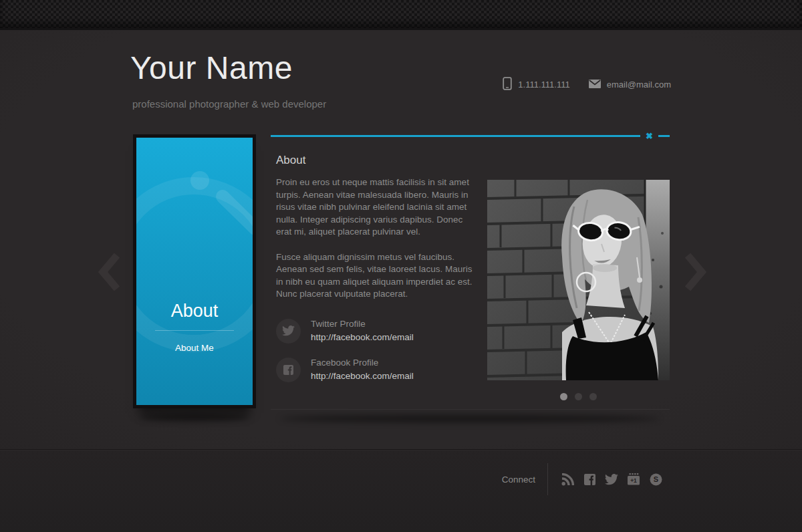 The image size is (802, 532). What do you see at coordinates (229, 104) in the screenshot?
I see `site-tagline: professional photographer & web develope…` at bounding box center [229, 104].